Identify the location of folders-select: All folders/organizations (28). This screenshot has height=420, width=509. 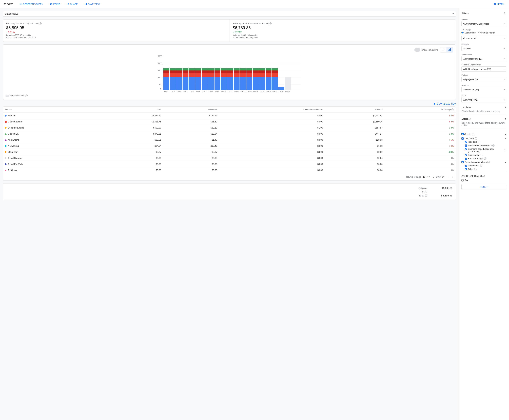
(484, 69).